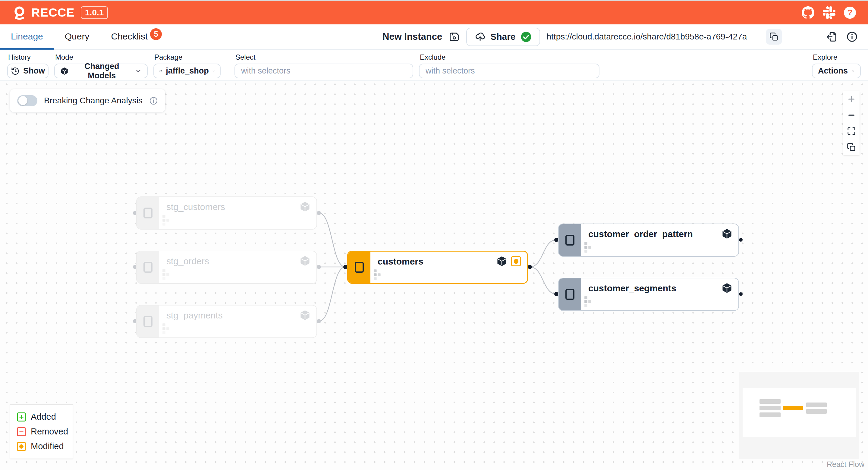 This screenshot has width=868, height=470. I want to click on tab-lineage: Lineage, so click(27, 37).